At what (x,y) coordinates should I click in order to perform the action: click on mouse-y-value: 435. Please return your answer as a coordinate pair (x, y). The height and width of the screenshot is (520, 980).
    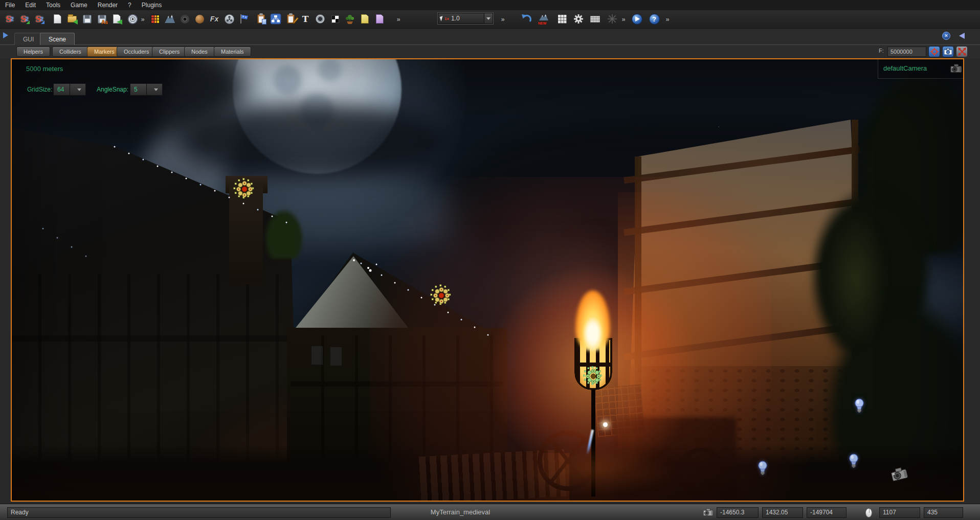
    Looking at the image, I should click on (943, 512).